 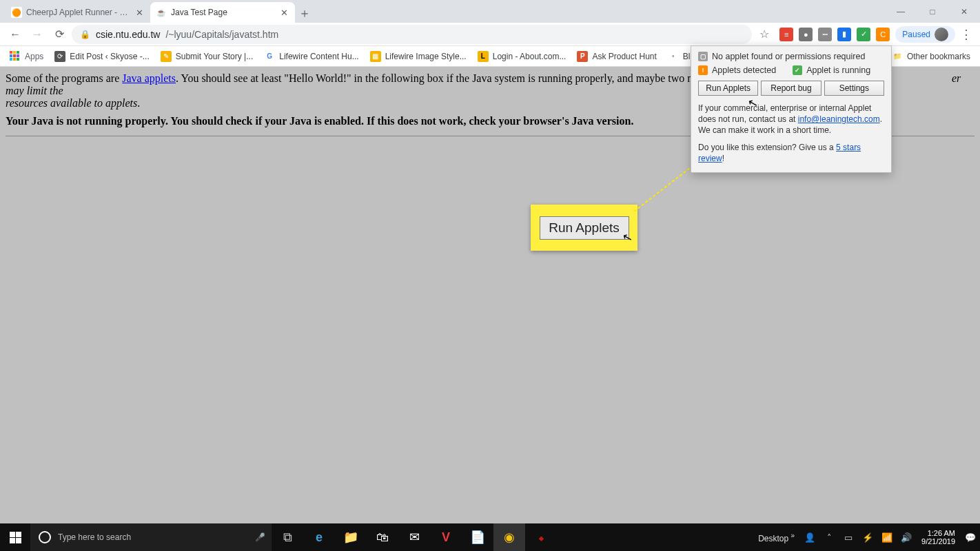 I want to click on folder-icon: 📁, so click(x=897, y=56).